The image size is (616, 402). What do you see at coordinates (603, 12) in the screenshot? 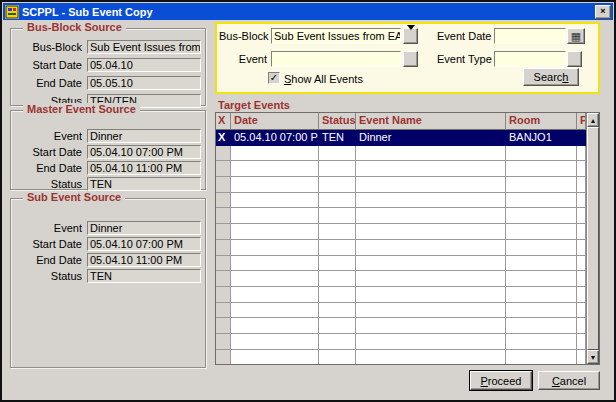
I see `close-button: ×` at bounding box center [603, 12].